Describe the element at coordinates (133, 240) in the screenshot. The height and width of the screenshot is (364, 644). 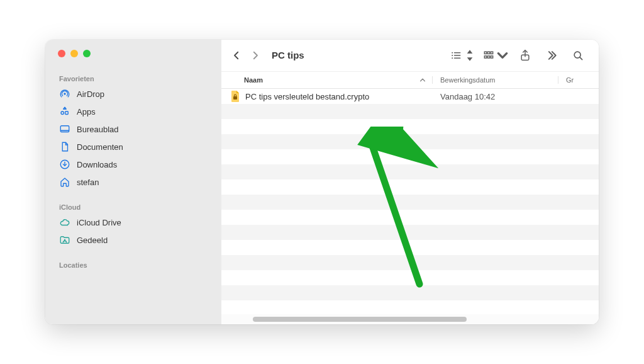
I see `sidebar-item-shared: Gedeeld` at that location.